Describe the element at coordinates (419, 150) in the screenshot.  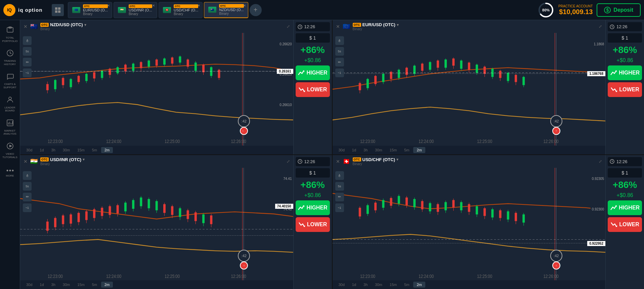
I see `tf-2m-2: 2m` at that location.